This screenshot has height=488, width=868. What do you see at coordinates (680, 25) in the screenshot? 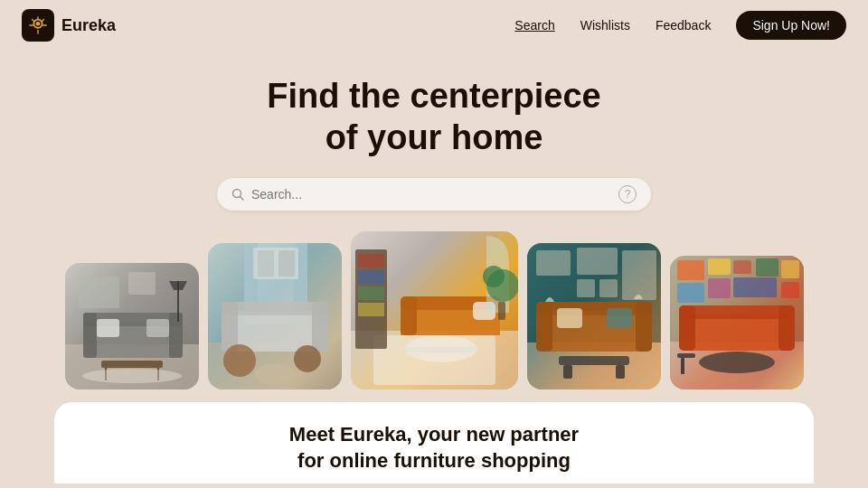
I see `nav-links: Search Wishlists Feedback Sign Up Now!` at bounding box center [680, 25].